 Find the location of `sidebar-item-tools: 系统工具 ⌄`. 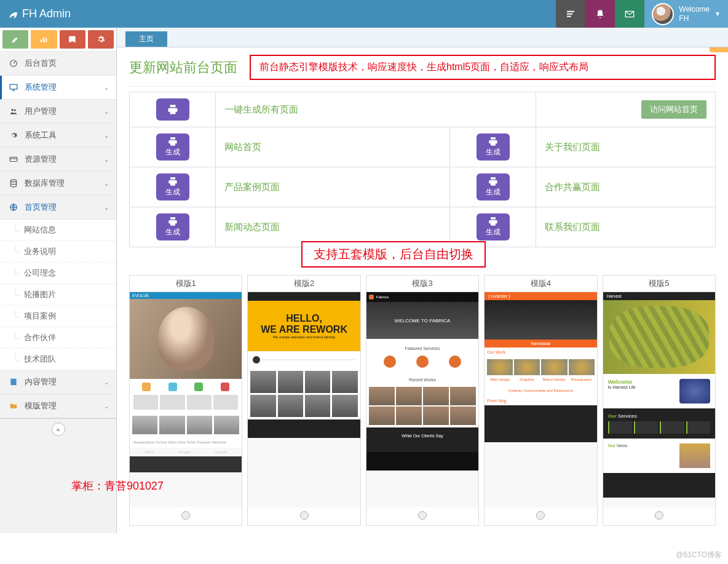

sidebar-item-tools: 系统工具 ⌄ is located at coordinates (58, 135).